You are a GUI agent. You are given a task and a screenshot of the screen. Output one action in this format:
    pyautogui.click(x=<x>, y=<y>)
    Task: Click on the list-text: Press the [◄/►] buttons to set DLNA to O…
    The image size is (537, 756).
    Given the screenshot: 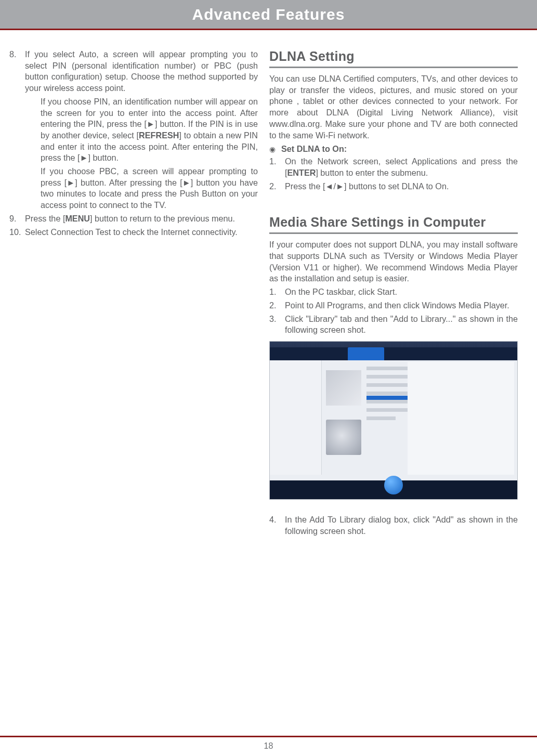 What is the action you would take?
    pyautogui.click(x=367, y=186)
    